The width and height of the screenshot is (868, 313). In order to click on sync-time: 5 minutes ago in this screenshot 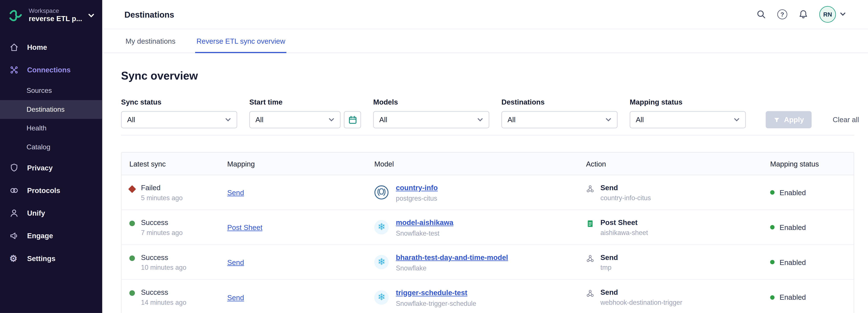, I will do `click(162, 198)`.